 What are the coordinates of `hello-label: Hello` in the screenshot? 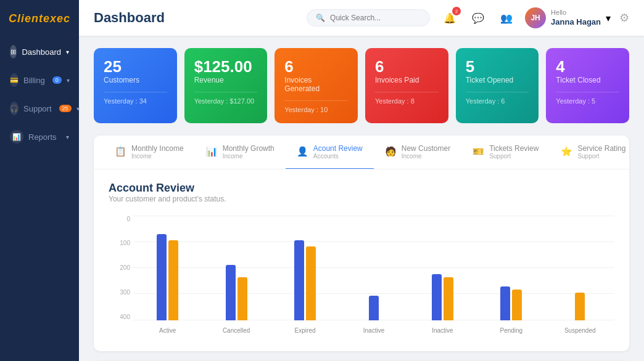 It's located at (559, 12).